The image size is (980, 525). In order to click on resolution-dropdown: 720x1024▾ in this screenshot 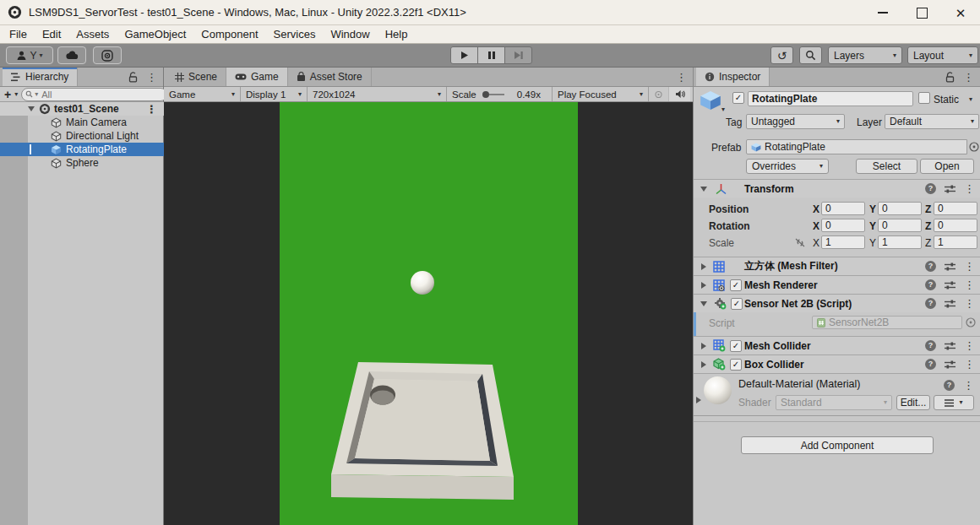, I will do `click(377, 95)`.